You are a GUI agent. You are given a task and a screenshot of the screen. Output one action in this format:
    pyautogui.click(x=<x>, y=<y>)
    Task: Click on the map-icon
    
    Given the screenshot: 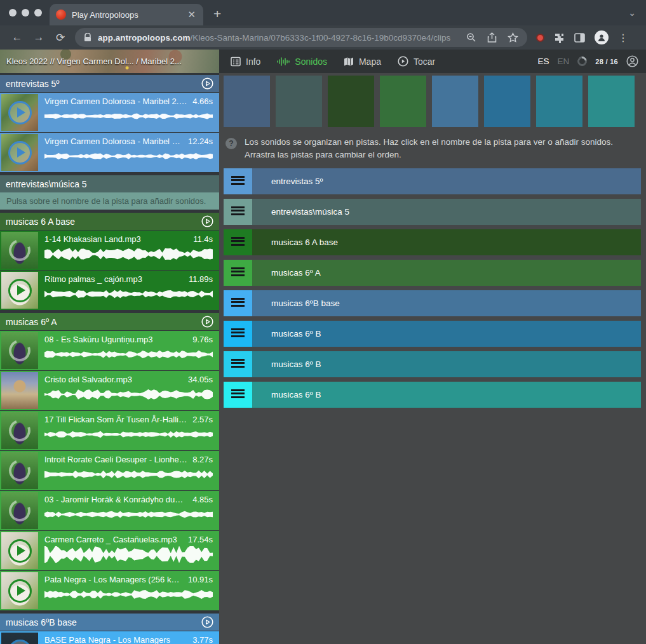 What is the action you would take?
    pyautogui.click(x=349, y=62)
    